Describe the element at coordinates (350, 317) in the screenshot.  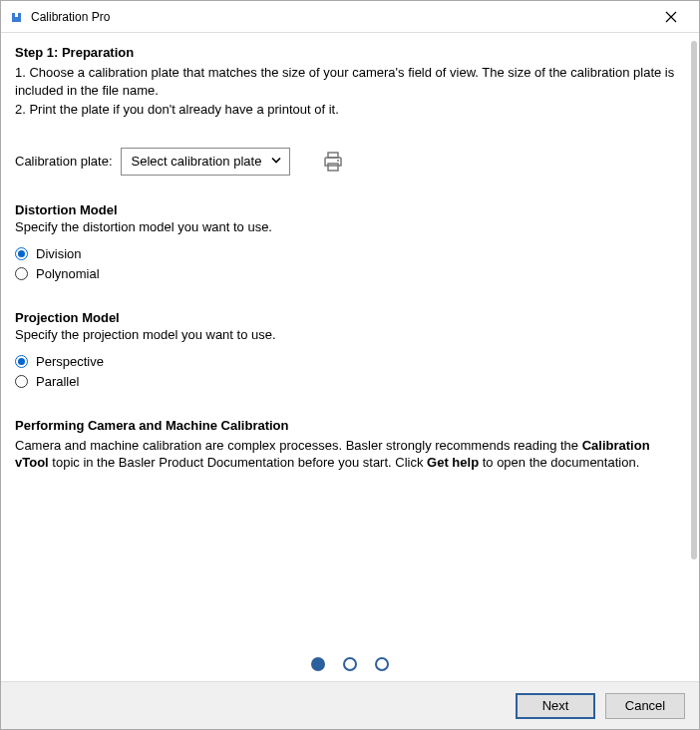
I see `projection-heading: Projection Model` at that location.